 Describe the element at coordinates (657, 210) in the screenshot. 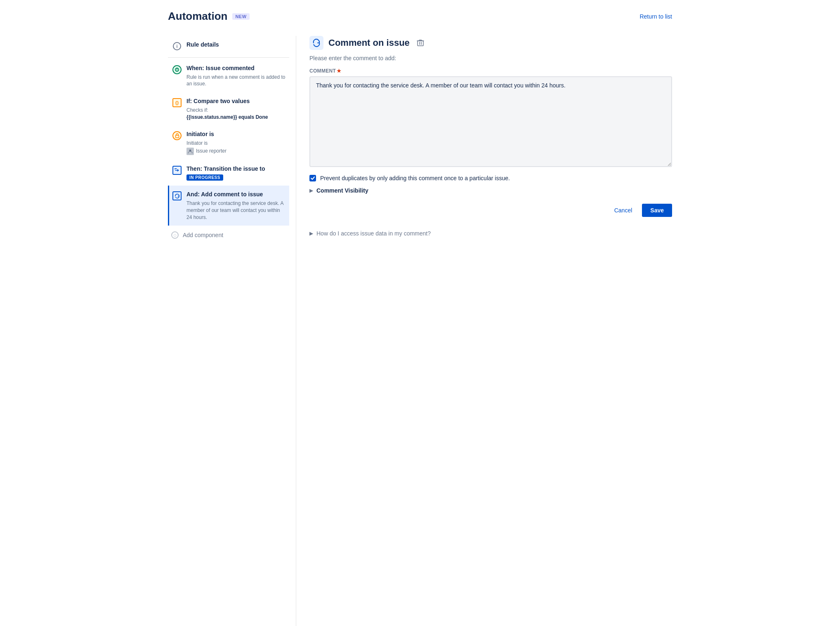

I see `save-button: Save` at that location.